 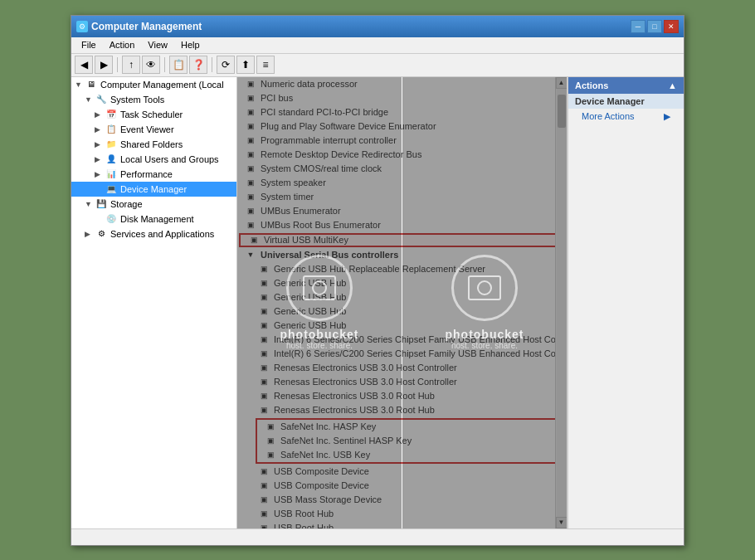 What do you see at coordinates (562, 83) in the screenshot?
I see `scroll-up-button: ▲` at bounding box center [562, 83].